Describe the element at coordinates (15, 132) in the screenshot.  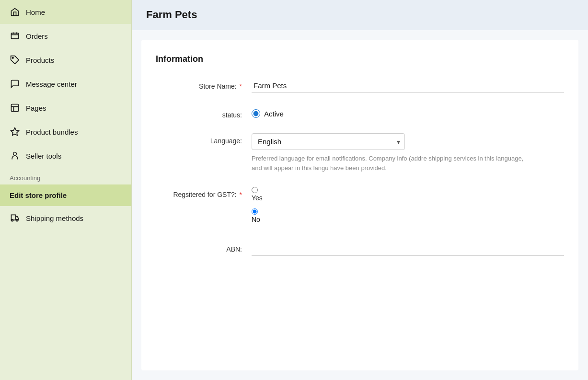
I see `bundles-icon` at that location.